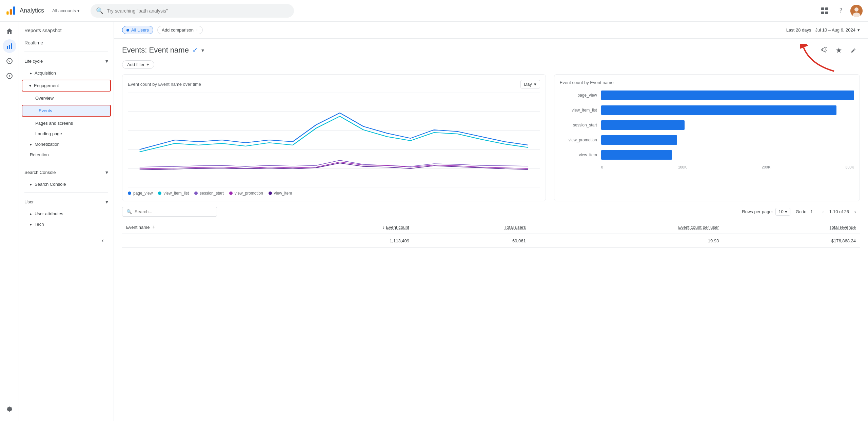 This screenshot has height=421, width=868. I want to click on legend-dot-page-view, so click(130, 193).